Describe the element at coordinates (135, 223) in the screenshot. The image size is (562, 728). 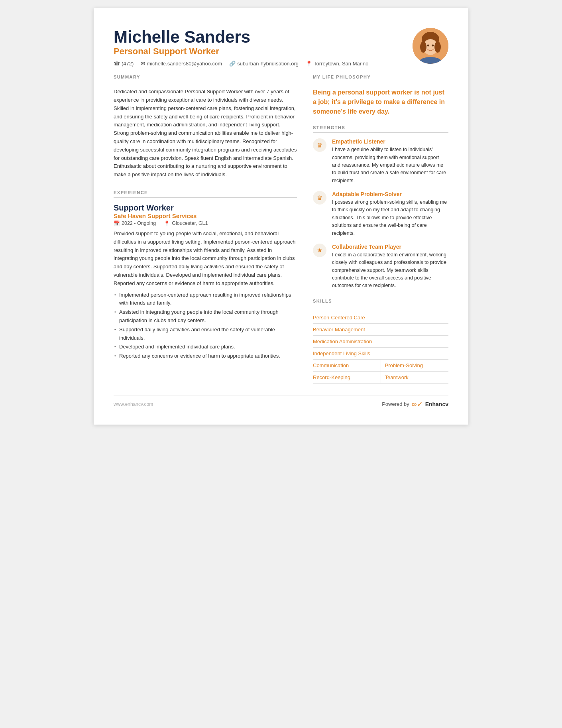
I see `job-date-0: 📅 2022 - Ongoing` at that location.